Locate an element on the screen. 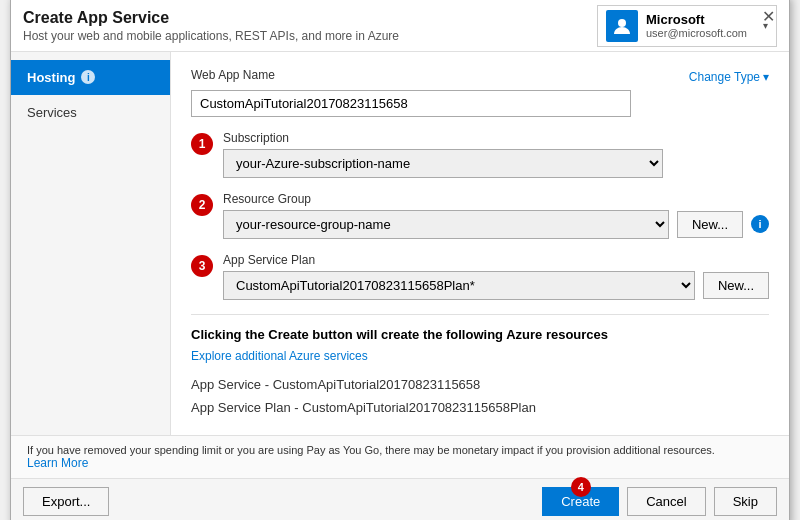 Image resolution: width=800 pixels, height=520 pixels. bottom-bar: Export... 4 Create Cancel Skip is located at coordinates (400, 500).